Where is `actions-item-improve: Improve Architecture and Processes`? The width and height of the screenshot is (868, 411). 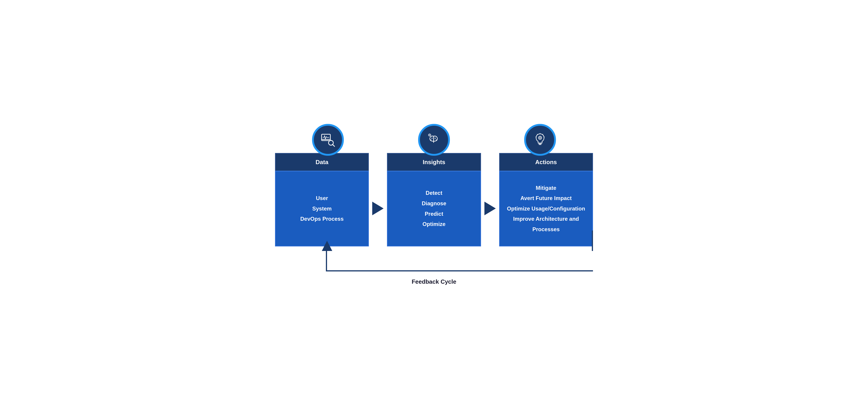 actions-item-improve: Improve Architecture and Processes is located at coordinates (546, 224).